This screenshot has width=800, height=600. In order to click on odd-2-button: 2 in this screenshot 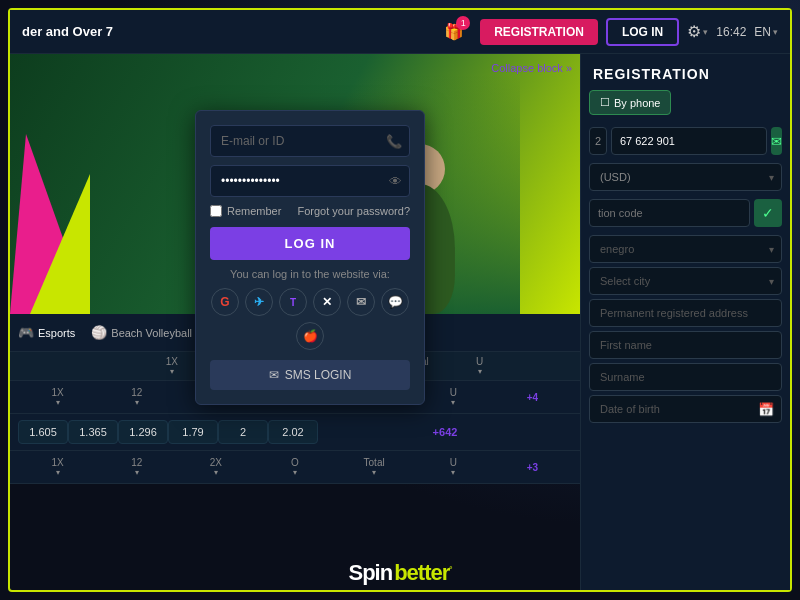, I will do `click(243, 432)`.